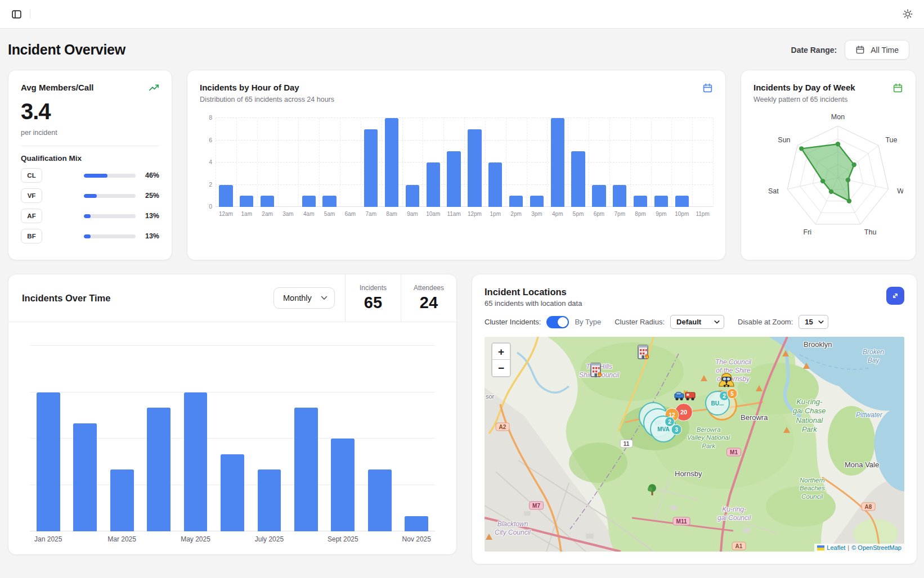  Describe the element at coordinates (558, 322) in the screenshot. I see `cluster-toggle` at that location.